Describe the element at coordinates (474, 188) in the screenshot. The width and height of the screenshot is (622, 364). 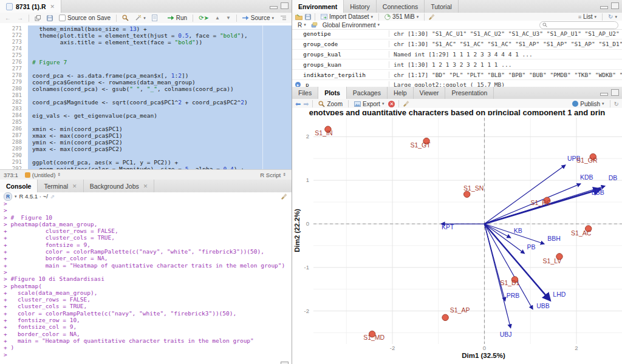
I see `svg-text: S1_SN` at that location.